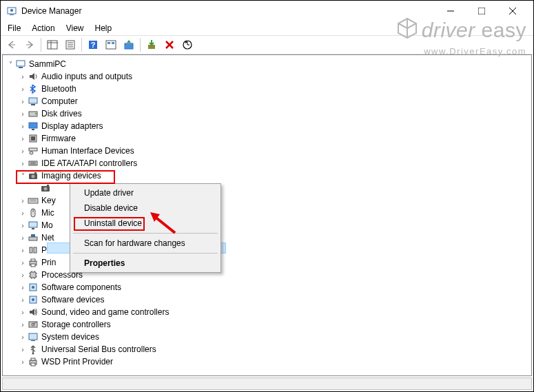 The height and width of the screenshot is (392, 534). Describe the element at coordinates (267, 138) in the screenshot. I see `tree-category: ›Firmware` at that location.